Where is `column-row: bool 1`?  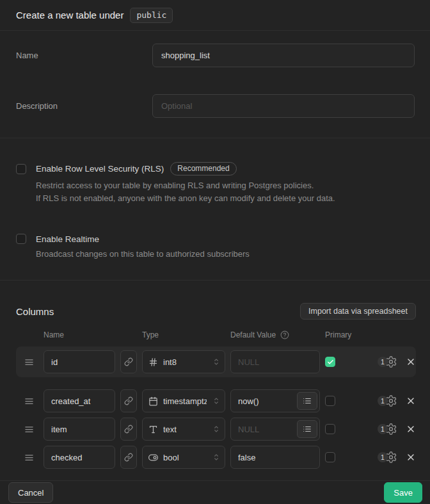 column-row: bool 1 is located at coordinates (215, 457).